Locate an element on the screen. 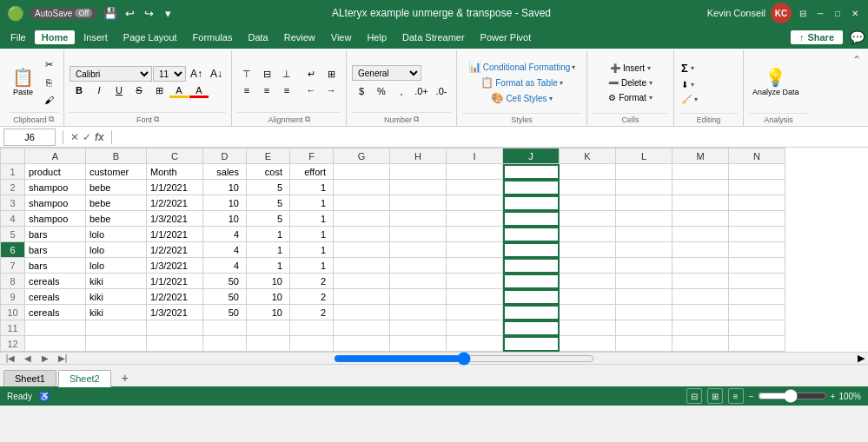 The width and height of the screenshot is (868, 442). cell-E2: 5 is located at coordinates (268, 188).